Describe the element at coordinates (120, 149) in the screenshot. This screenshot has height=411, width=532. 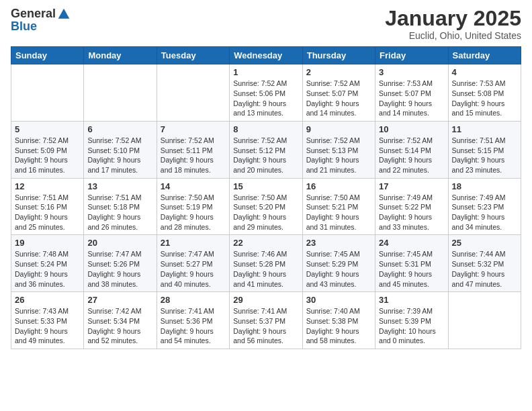
I see `calendar-cell: 6Sunrise: 7:52 AMSunset: 5:10 PMDaylight…` at that location.